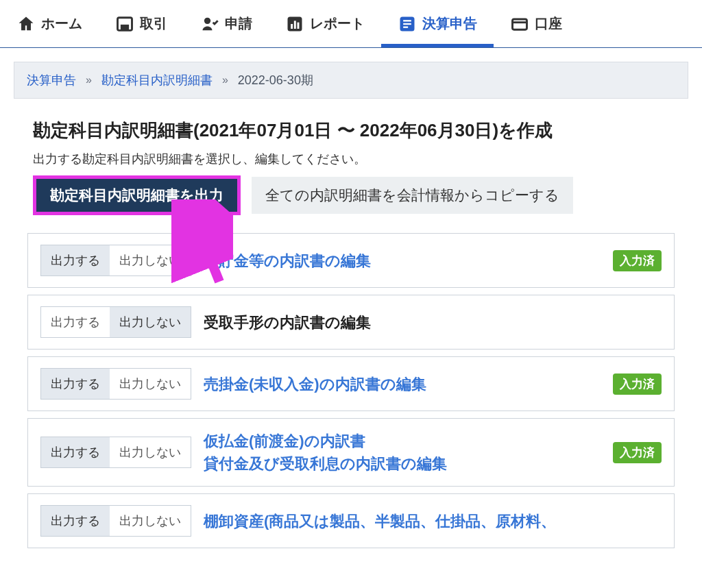  Describe the element at coordinates (62, 23) in the screenshot. I see `nav-label: ホーム` at that location.